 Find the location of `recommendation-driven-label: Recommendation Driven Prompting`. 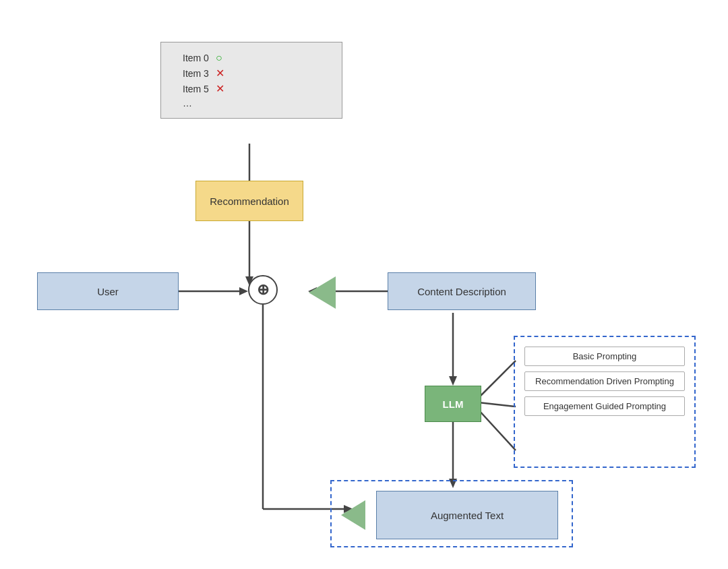

recommendation-driven-label: Recommendation Driven Prompting is located at coordinates (605, 382).